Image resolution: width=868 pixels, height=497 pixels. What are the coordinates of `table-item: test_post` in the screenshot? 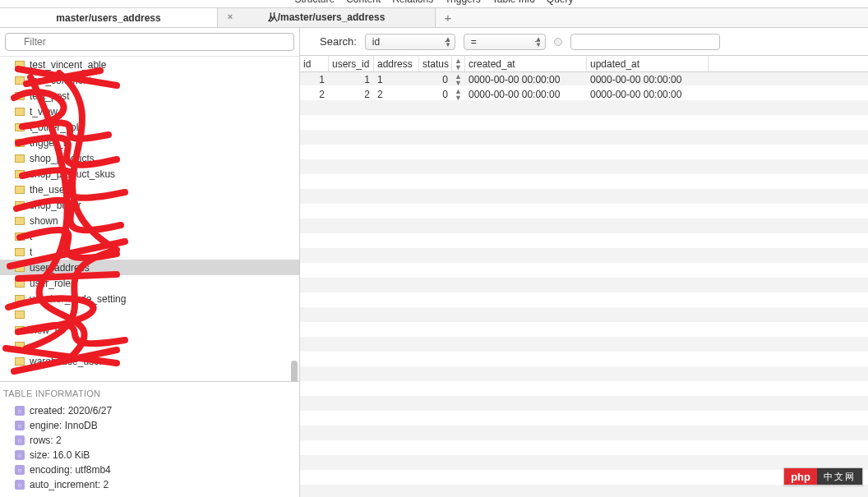 It's located at (150, 95).